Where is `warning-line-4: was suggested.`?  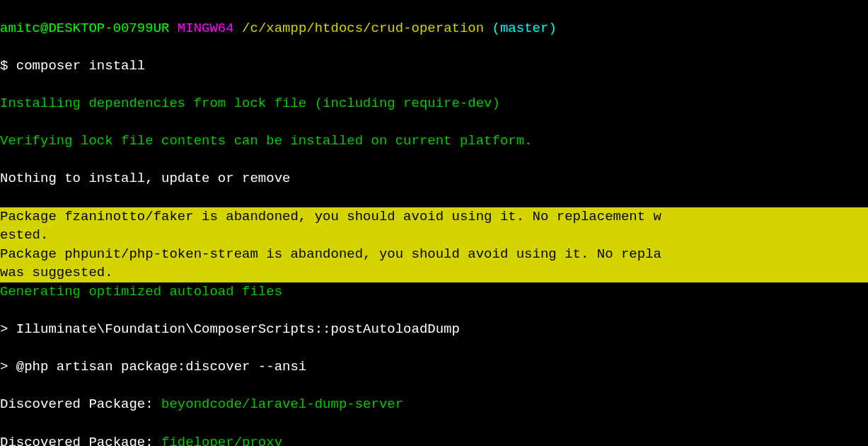 warning-line-4: was suggested. is located at coordinates (434, 273).